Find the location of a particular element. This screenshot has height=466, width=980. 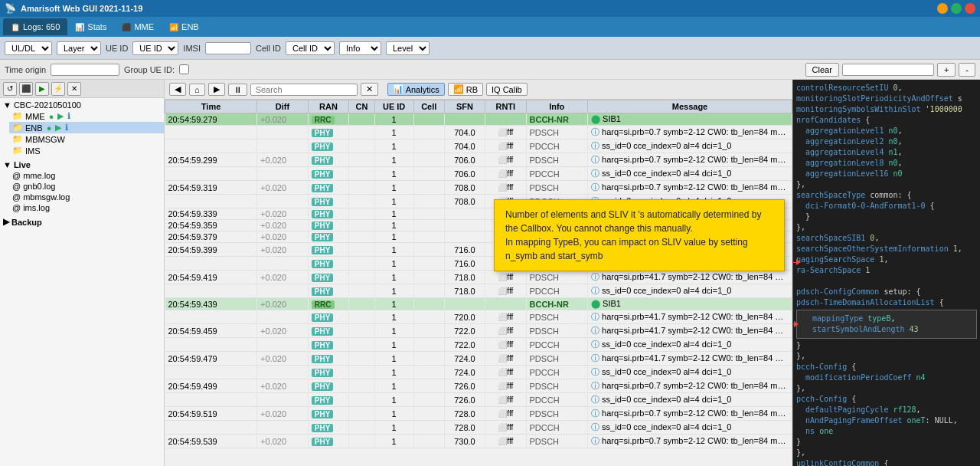

col-header-message: Message is located at coordinates (691, 107).